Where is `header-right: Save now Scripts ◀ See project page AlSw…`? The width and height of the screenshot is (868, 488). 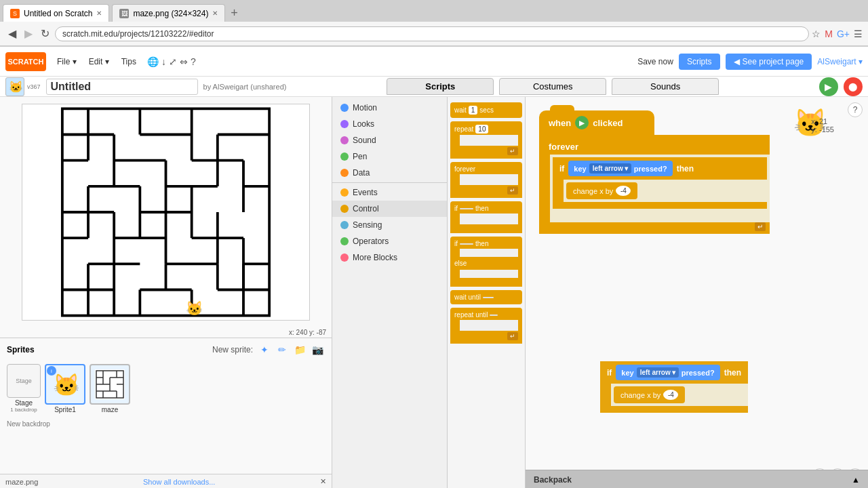 header-right: Save now Scripts ◀ See project page AlSw… is located at coordinates (750, 62).